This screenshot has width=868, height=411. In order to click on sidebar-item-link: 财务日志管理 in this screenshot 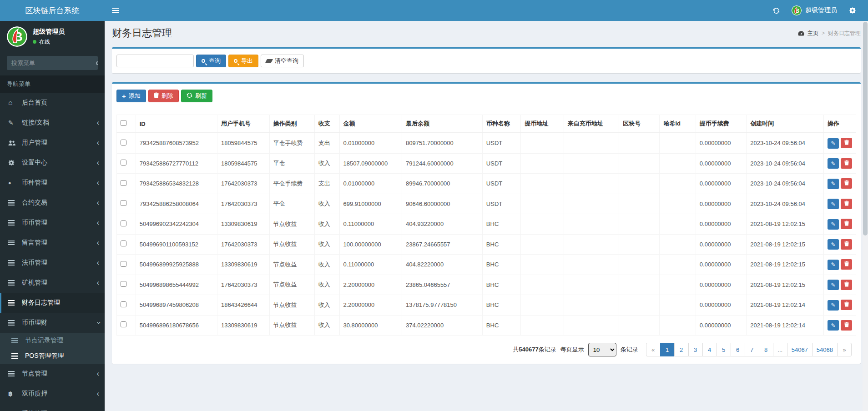, I will do `click(52, 303)`.